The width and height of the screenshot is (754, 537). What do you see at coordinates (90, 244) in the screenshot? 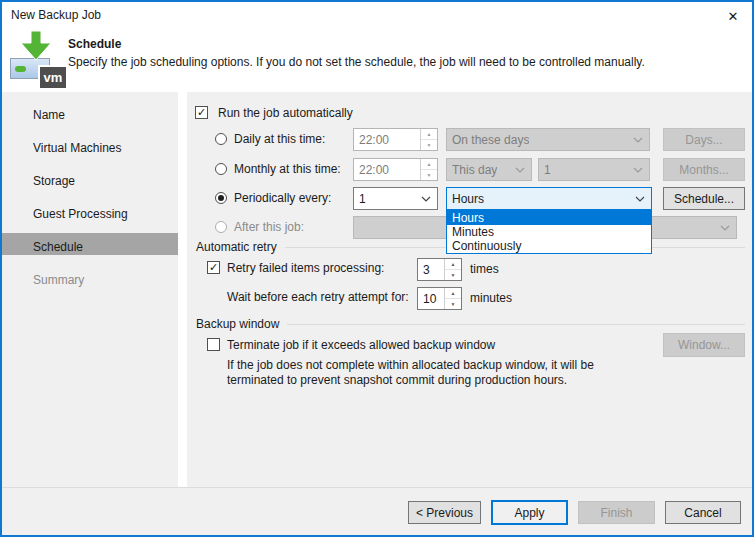
I see `sidebar-active-highlight` at bounding box center [90, 244].